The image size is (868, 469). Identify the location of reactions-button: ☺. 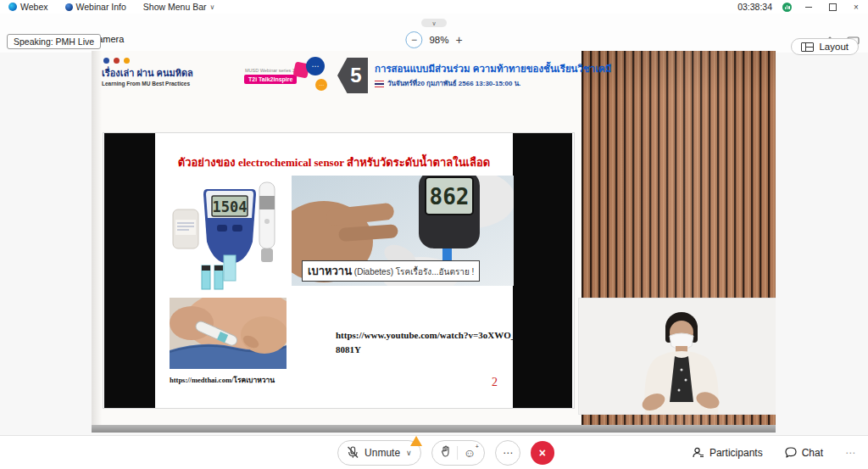
(470, 453).